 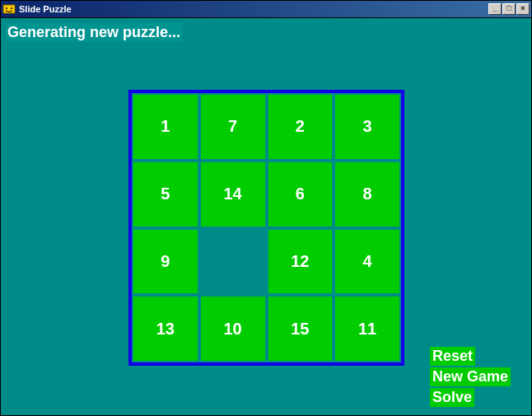 What do you see at coordinates (301, 329) in the screenshot?
I see `puzzle-tile: 15` at bounding box center [301, 329].